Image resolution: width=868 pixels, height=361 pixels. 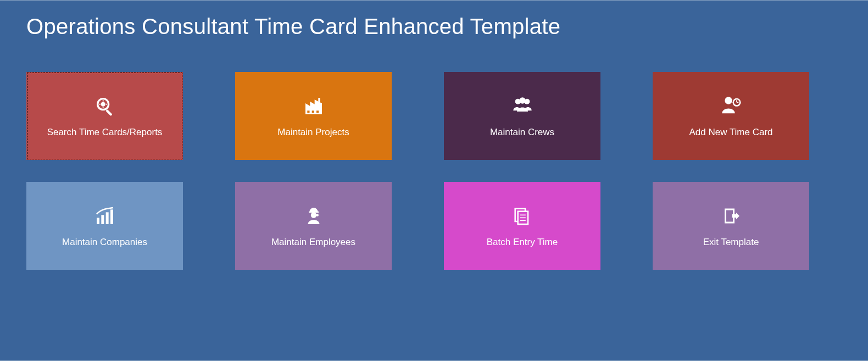 What do you see at coordinates (313, 132) in the screenshot?
I see `tile-label: Maintain Projects` at bounding box center [313, 132].